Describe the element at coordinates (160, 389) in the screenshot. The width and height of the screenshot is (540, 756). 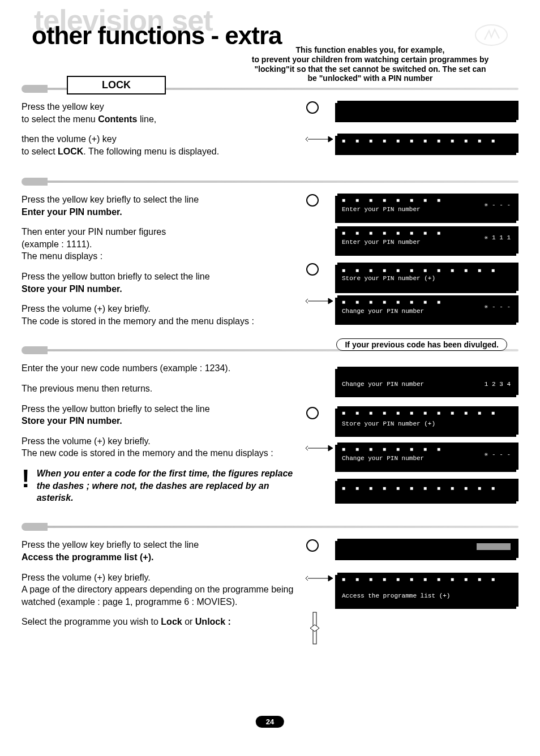
I see `instruction-text: The previous menu then returns.` at that location.